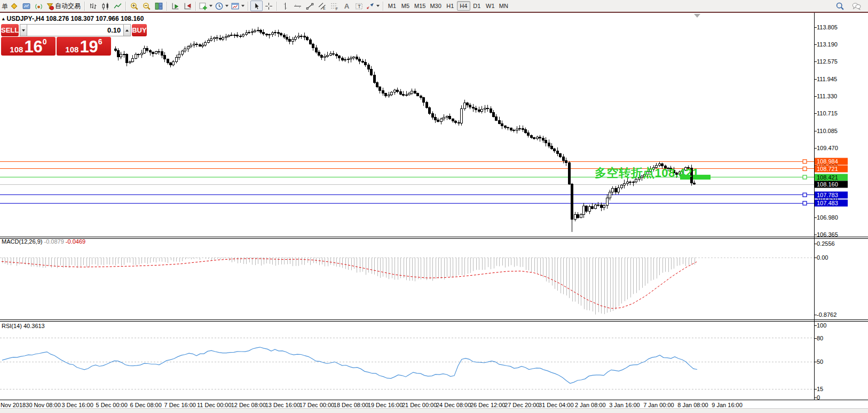 The width and height of the screenshot is (868, 413). What do you see at coordinates (820, 389) in the screenshot?
I see `rsi-axis-tick: 15` at bounding box center [820, 389].